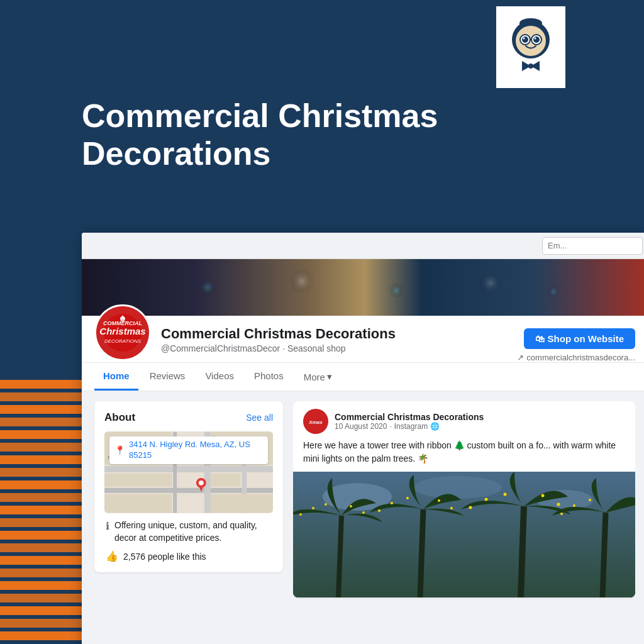 The height and width of the screenshot is (644, 644). I want to click on location-pin-icon: 📍, so click(119, 450).